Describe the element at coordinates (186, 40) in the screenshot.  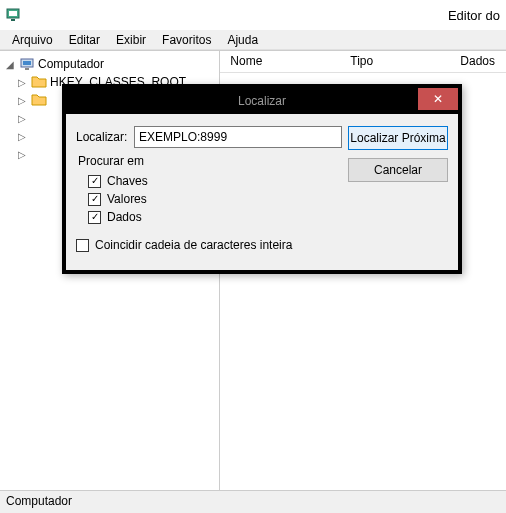
I see `menu-favoritos: Favoritos` at that location.